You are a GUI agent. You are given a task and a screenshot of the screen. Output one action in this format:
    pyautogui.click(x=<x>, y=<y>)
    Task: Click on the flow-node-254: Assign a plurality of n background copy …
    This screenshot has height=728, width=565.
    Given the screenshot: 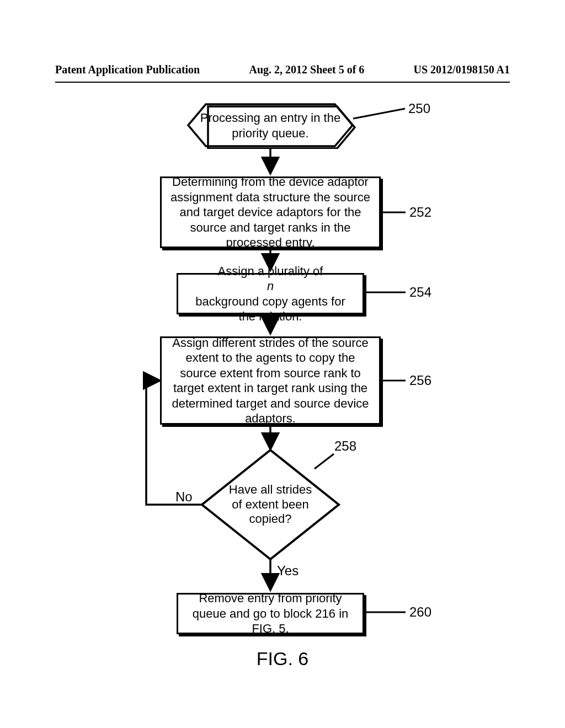 What is the action you would take?
    pyautogui.click(x=270, y=293)
    